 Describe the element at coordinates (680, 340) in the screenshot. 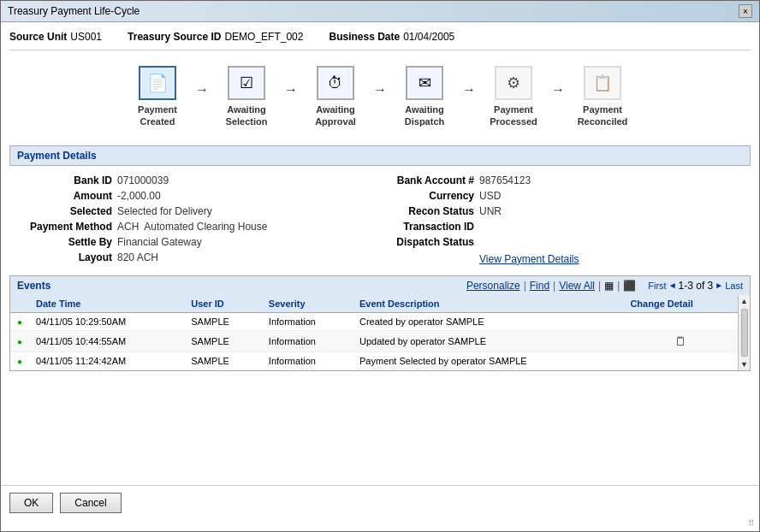

I see `cell-change-detail: 🗒` at that location.